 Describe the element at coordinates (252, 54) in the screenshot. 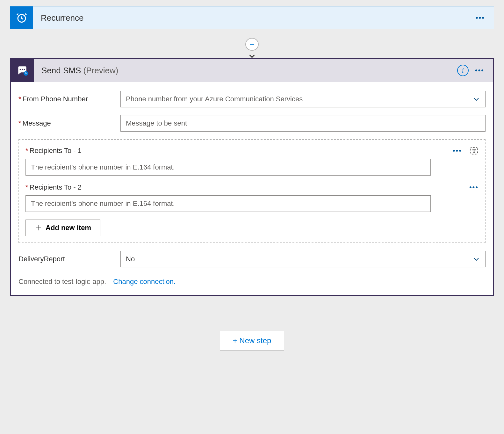

I see `arrow-down-icon` at that location.